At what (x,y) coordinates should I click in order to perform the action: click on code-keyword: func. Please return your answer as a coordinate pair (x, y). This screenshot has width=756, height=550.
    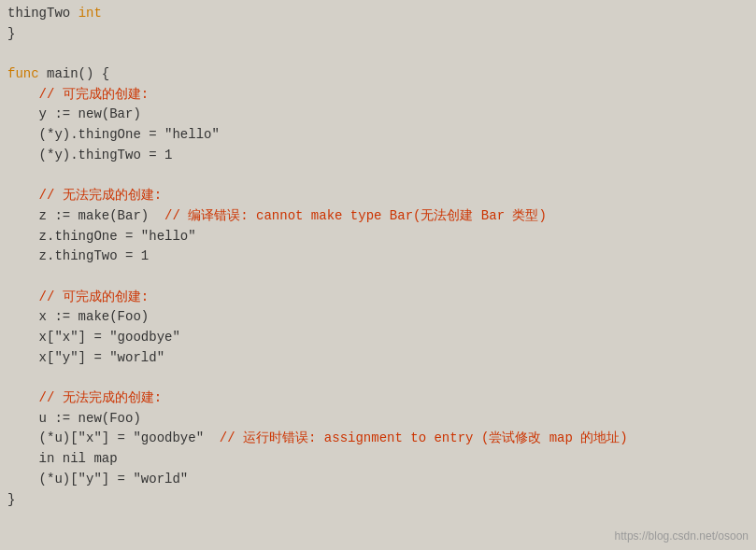
    Looking at the image, I should click on (27, 74).